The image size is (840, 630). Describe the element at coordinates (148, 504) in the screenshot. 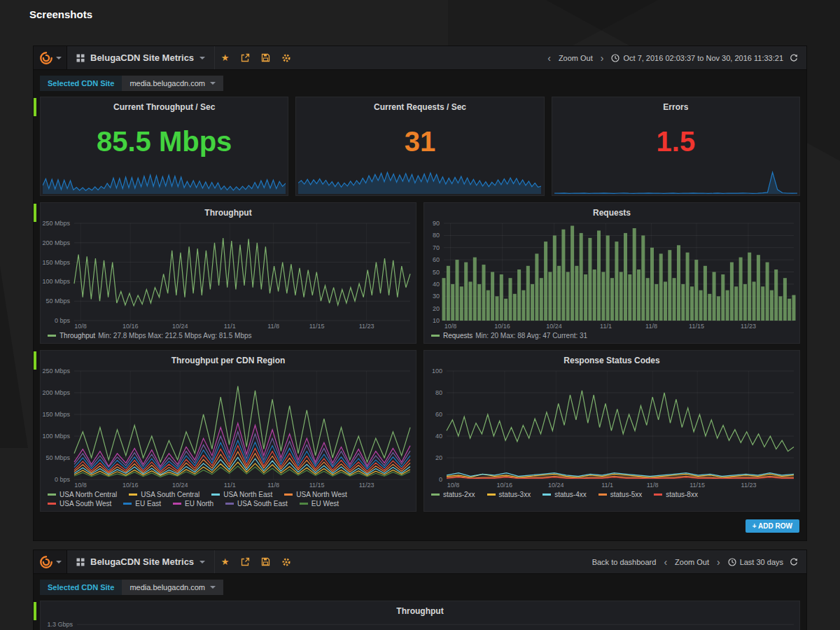

I see `legend-series-name: EU East` at that location.